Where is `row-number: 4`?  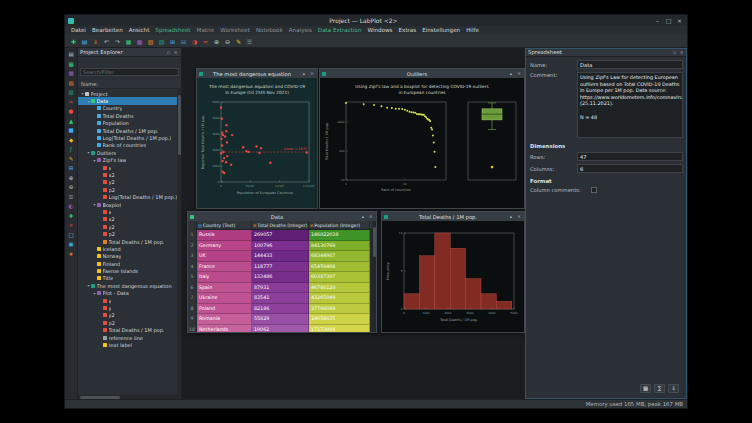 row-number: 4 is located at coordinates (192, 268).